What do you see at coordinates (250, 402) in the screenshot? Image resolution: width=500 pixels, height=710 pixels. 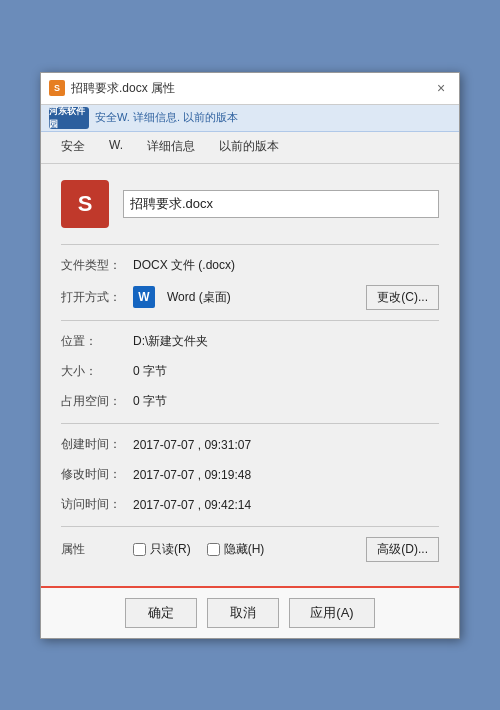 I see `disk-row: 占用空间： 0 字节` at bounding box center [250, 402].